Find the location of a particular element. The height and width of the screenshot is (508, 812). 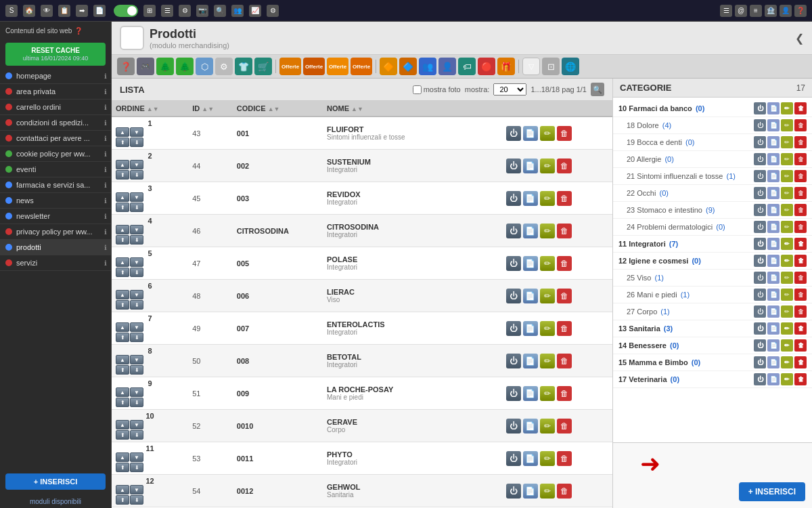

sidebar-item-area-privata: area privata ℹ is located at coordinates (55, 92).